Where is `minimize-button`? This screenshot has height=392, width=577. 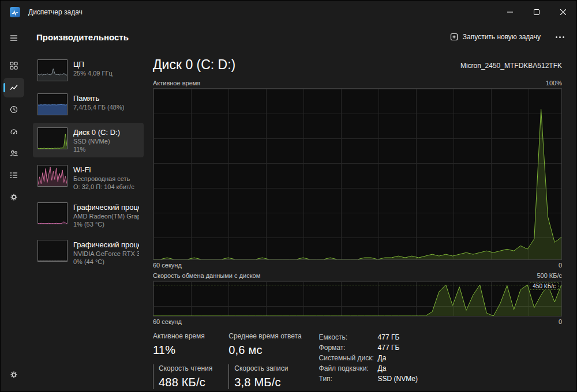
minimize-button is located at coordinates (510, 12).